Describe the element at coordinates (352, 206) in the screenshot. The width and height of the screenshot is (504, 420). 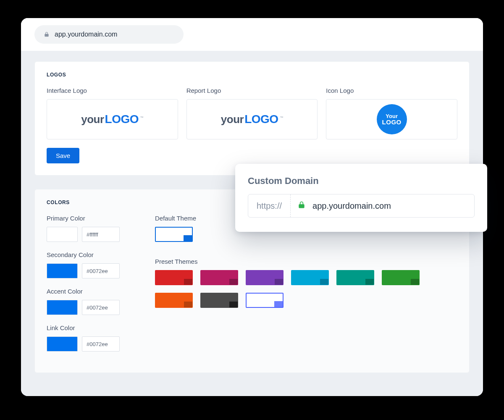
I see `custom-domain-host: app.yourdomain.com` at that location.